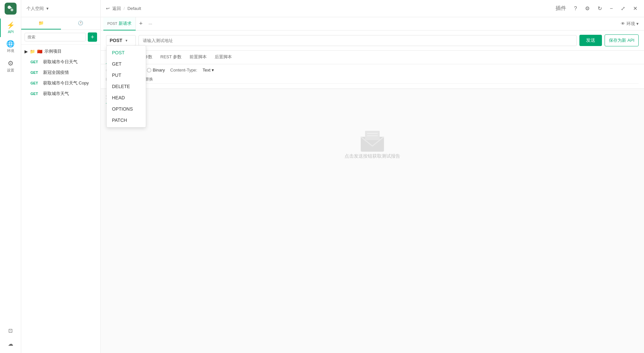 Image resolution: width=644 pixels, height=353 pixels. Describe the element at coordinates (11, 344) in the screenshot. I see `sidebar-bottom-icon2: ☁` at that location.